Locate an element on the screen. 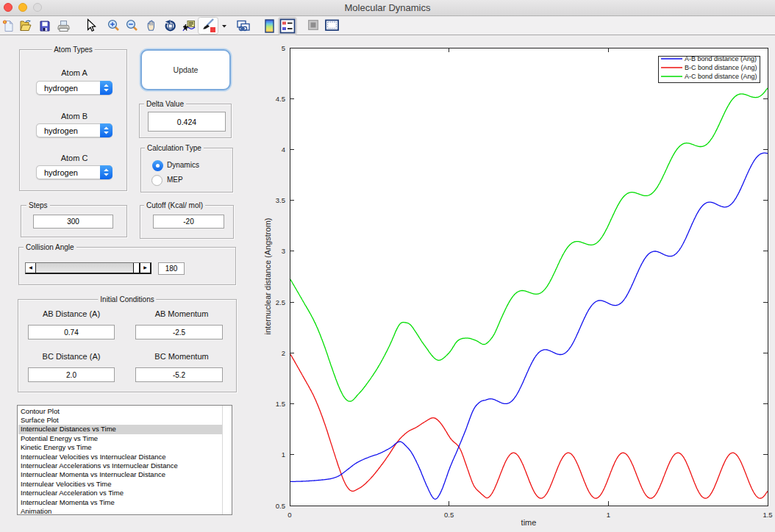 Image resolution: width=775 pixels, height=532 pixels. svg-text: 0 is located at coordinates (290, 514).